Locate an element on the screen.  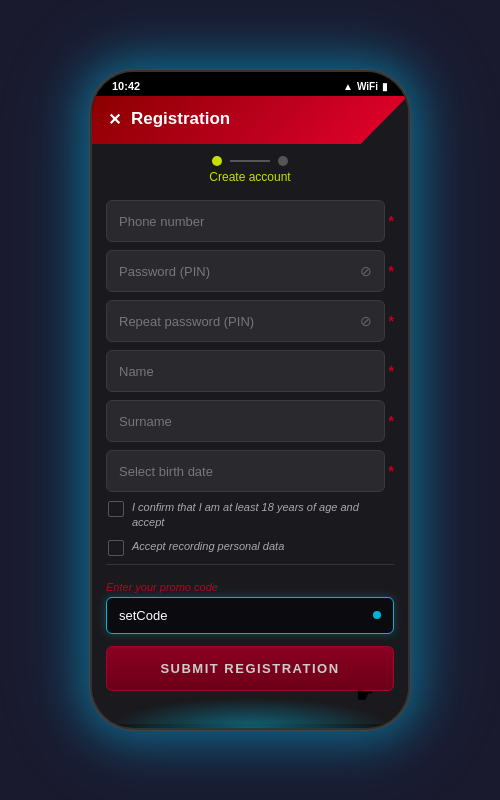
data-recording-label: Accept recording personal data is located at coordinates (208, 546).